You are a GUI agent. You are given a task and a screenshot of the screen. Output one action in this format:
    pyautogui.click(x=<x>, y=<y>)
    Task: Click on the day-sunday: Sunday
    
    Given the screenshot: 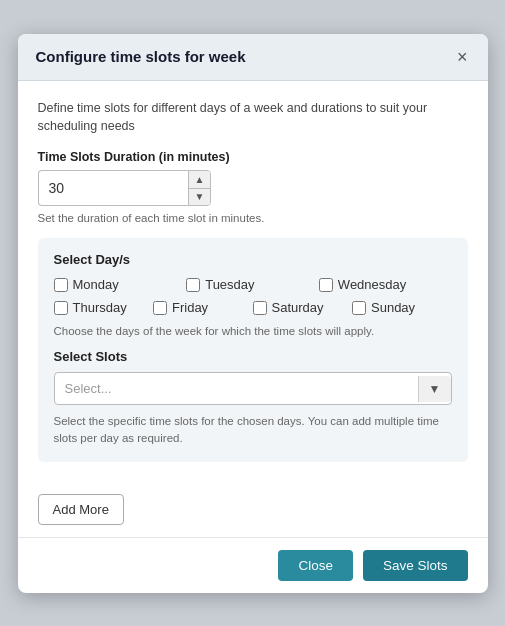 What is the action you would take?
    pyautogui.click(x=402, y=308)
    